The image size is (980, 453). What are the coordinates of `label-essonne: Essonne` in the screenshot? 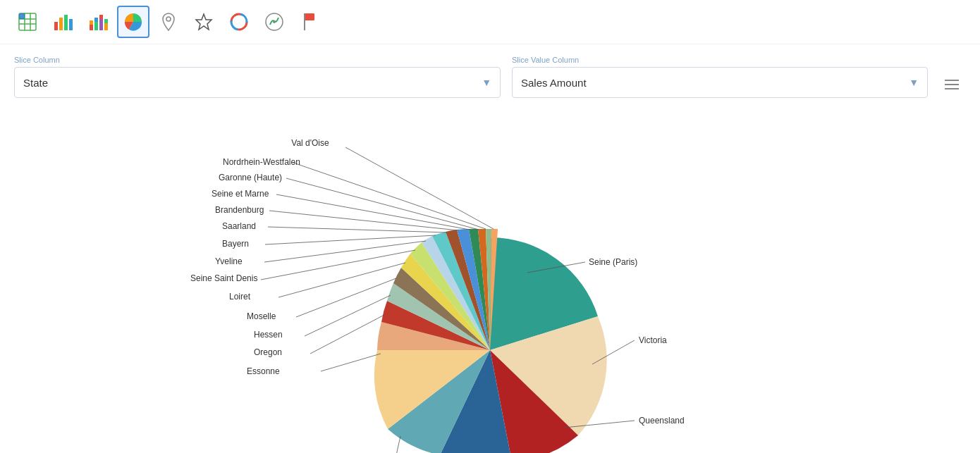 It's located at (264, 371).